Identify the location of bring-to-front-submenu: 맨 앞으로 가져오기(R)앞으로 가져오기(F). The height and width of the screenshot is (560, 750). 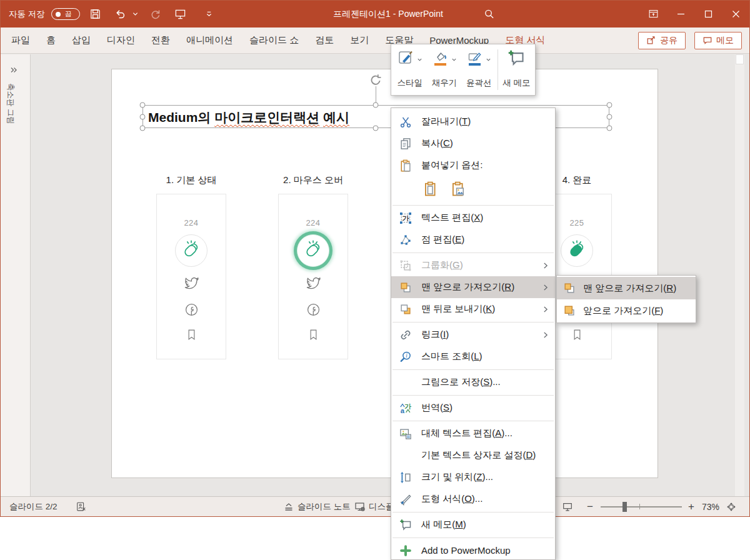
(626, 299).